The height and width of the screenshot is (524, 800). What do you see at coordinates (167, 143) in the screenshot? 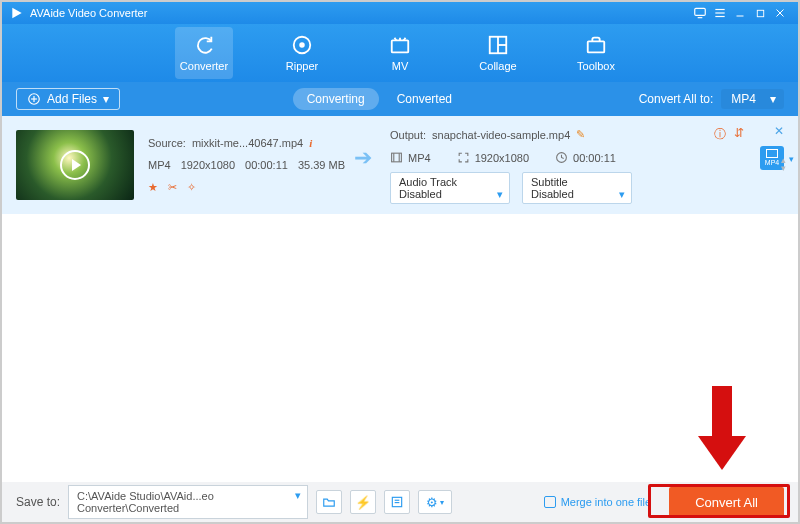
I see `source-label: Source:` at bounding box center [167, 143].